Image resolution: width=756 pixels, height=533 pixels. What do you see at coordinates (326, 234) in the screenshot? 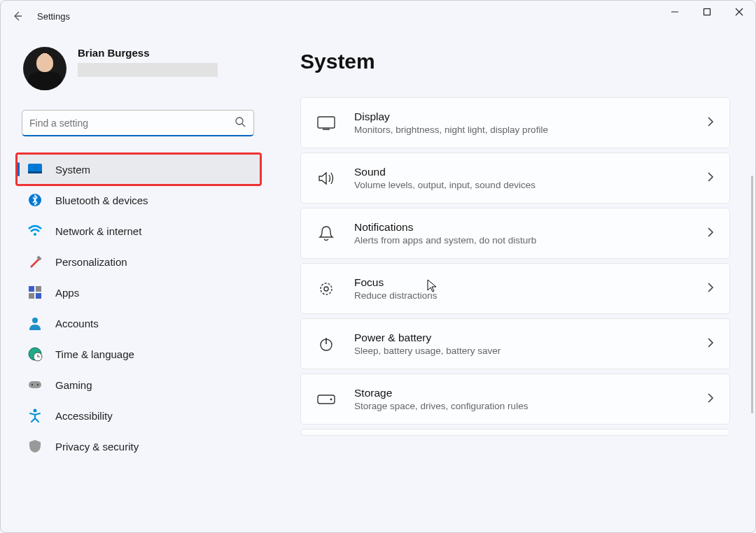
I see `bell-icon` at bounding box center [326, 234].